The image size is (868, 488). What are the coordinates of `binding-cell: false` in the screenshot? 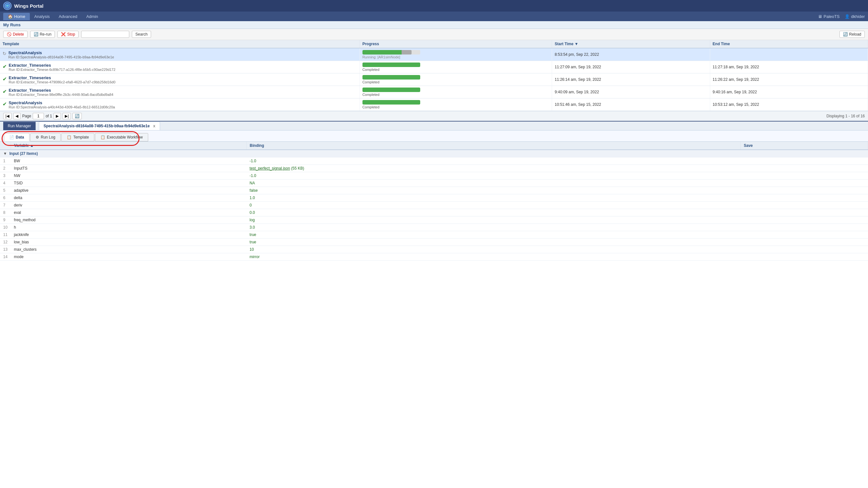 It's located at (493, 191).